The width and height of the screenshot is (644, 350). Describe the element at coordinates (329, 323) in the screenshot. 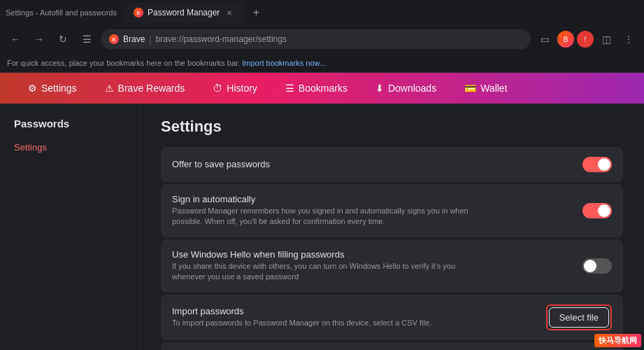

I see `import-passwords-desc: To import passwords to Password Manager …` at that location.